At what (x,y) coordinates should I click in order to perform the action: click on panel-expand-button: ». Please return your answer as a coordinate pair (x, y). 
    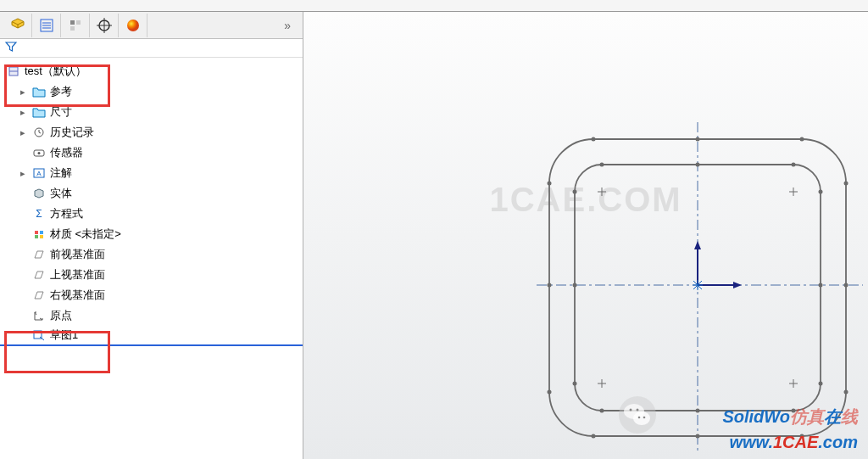
    Looking at the image, I should click on (287, 25).